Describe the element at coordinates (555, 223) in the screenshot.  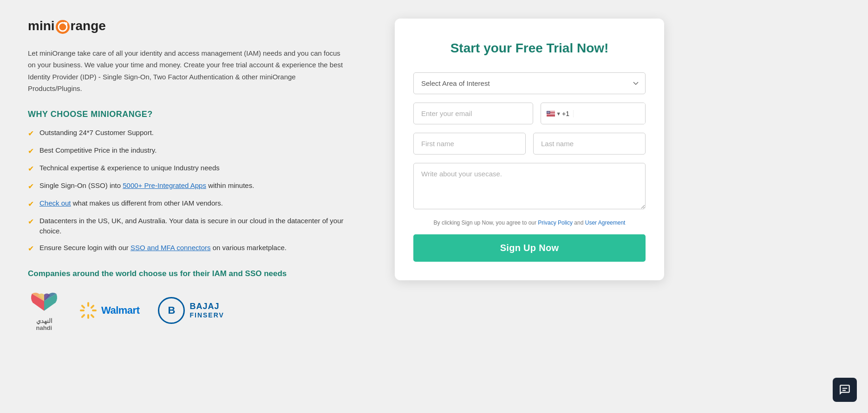
I see `privacy-policy-link: Privacy Policy` at that location.